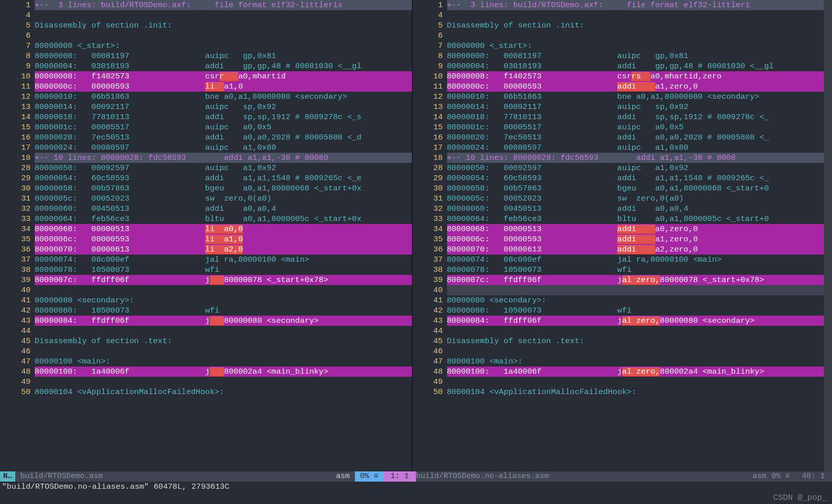 This screenshot has width=832, height=504. I want to click on code-row: 3480000068: 00000513 li a0,0, so click(206, 229).